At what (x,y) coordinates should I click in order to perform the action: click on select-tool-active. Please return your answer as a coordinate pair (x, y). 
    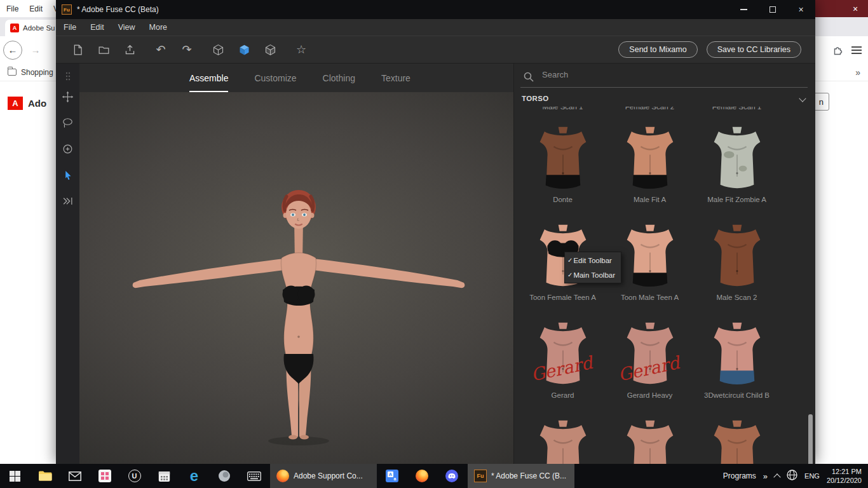
    Looking at the image, I should click on (67, 175).